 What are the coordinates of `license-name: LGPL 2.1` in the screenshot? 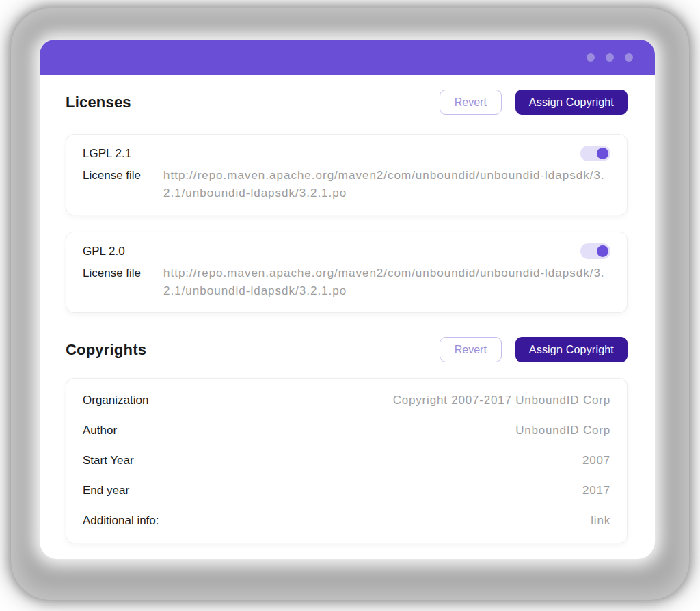 It's located at (107, 154).